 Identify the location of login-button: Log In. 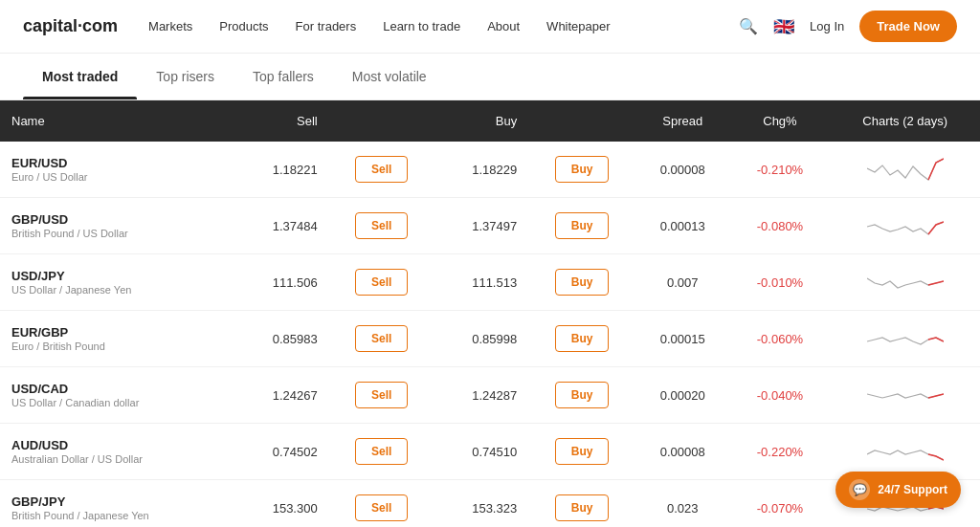
(827, 27).